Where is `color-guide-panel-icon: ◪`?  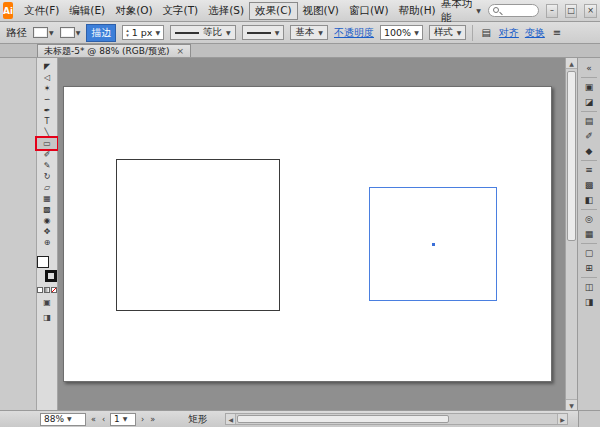
color-guide-panel-icon: ◪ is located at coordinates (590, 102).